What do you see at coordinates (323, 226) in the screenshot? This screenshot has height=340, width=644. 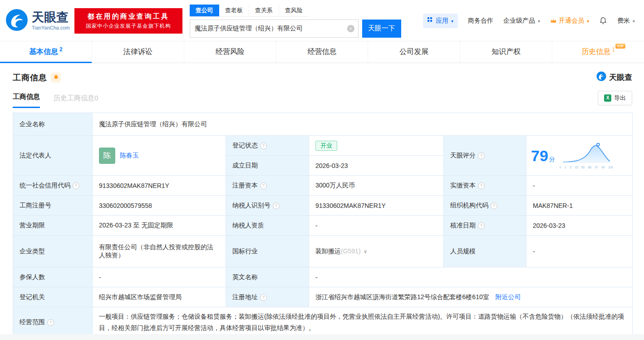 I see `table-row: 营业期限 2026-03-23 至 无固定期限 纳税人资质 - 核准日期? 20…` at bounding box center [323, 226].